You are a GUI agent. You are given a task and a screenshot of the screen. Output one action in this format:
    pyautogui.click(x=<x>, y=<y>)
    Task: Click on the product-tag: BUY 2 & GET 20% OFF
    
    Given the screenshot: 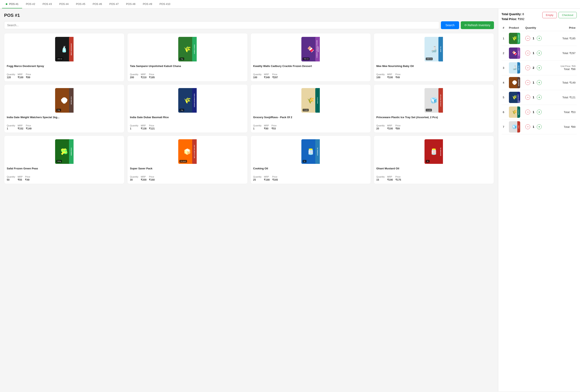 What is the action you would take?
    pyautogui.click(x=194, y=152)
    